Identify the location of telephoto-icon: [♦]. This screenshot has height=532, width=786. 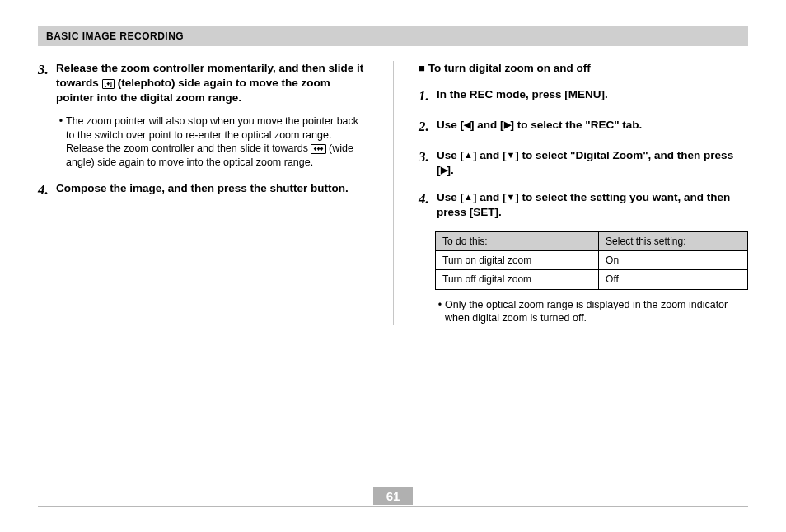
(109, 84).